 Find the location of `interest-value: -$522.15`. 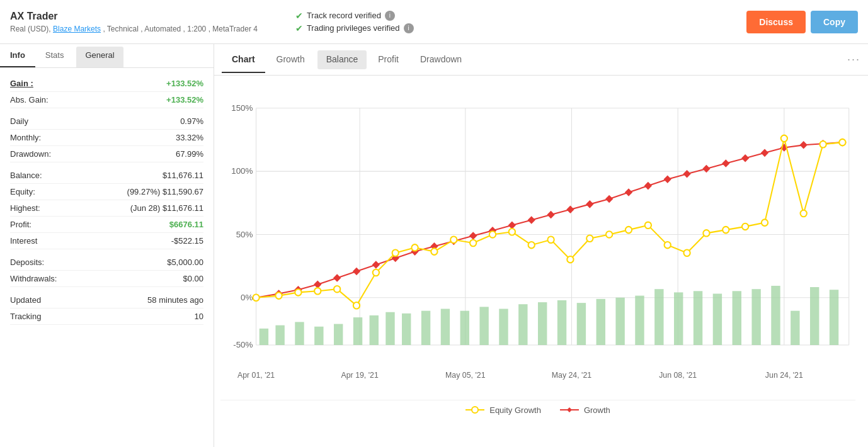

interest-value: -$522.15 is located at coordinates (188, 240).